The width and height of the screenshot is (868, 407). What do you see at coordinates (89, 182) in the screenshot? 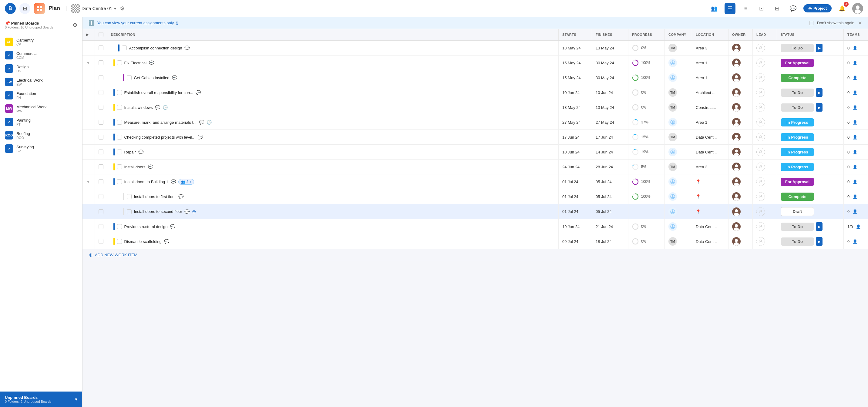
I see `row-expand-cell: ▼` at bounding box center [89, 182].